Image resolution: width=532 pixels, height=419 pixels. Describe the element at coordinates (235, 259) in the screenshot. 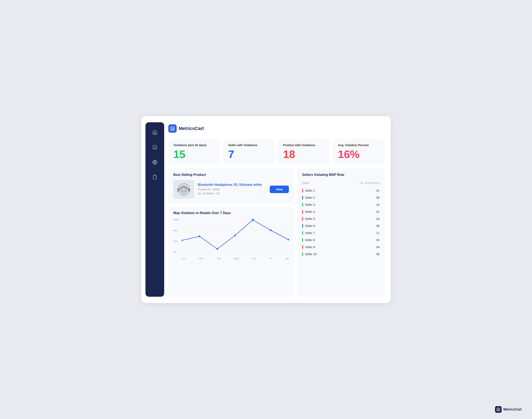

I see `chart-x-labels: Sun Mon Tue Wed Thu Fri Sat` at that location.